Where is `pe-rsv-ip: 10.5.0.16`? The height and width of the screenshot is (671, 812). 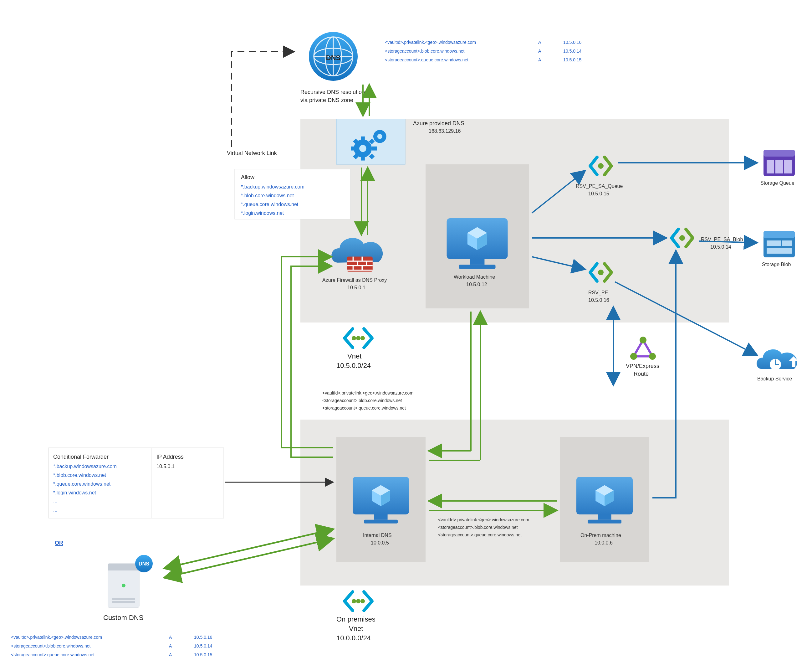
pe-rsv-ip: 10.5.0.16 is located at coordinates (599, 300).